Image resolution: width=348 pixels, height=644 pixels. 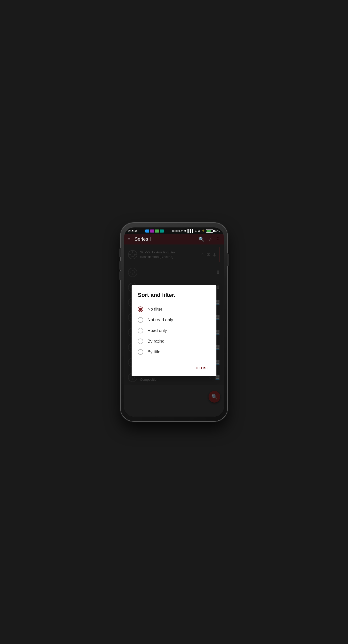 What do you see at coordinates (217, 231) in the screenshot?
I see `battery-percent: 67%` at bounding box center [217, 231].